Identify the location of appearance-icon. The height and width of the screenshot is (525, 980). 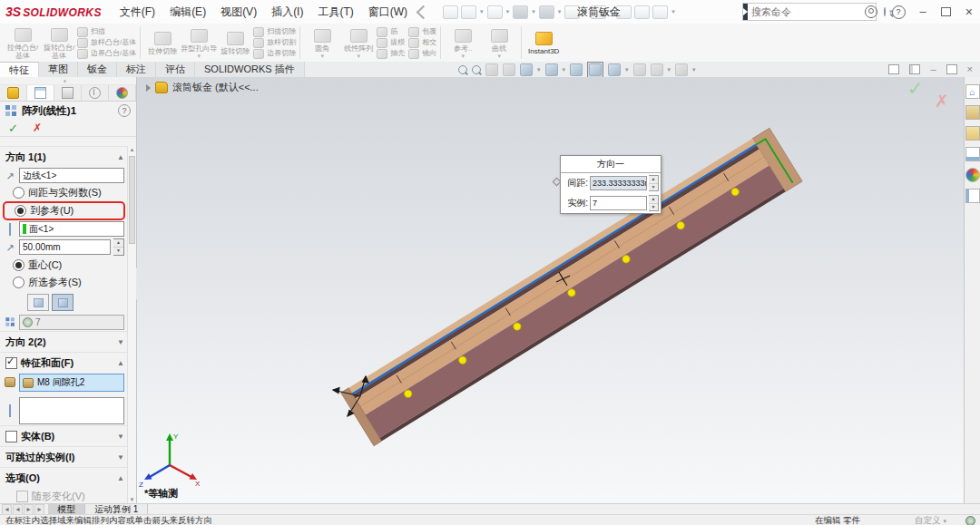
(640, 70).